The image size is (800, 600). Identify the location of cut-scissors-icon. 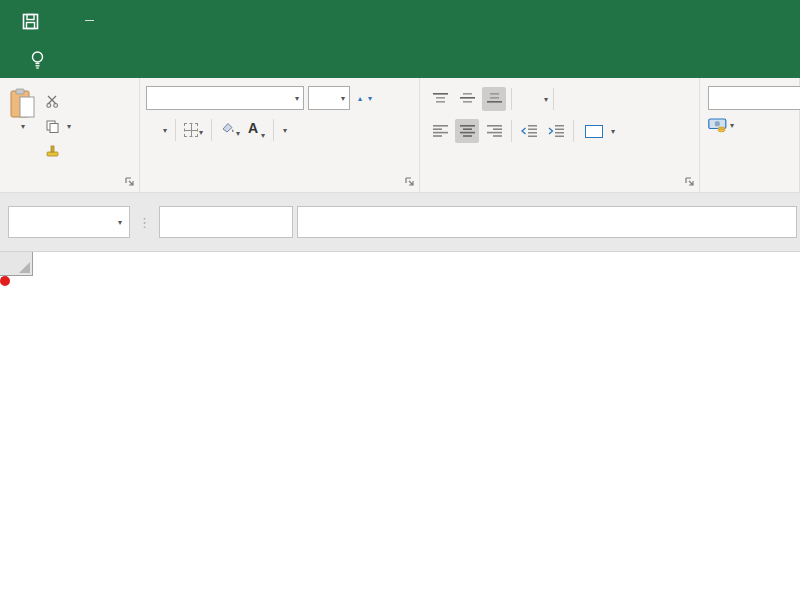
(52, 102).